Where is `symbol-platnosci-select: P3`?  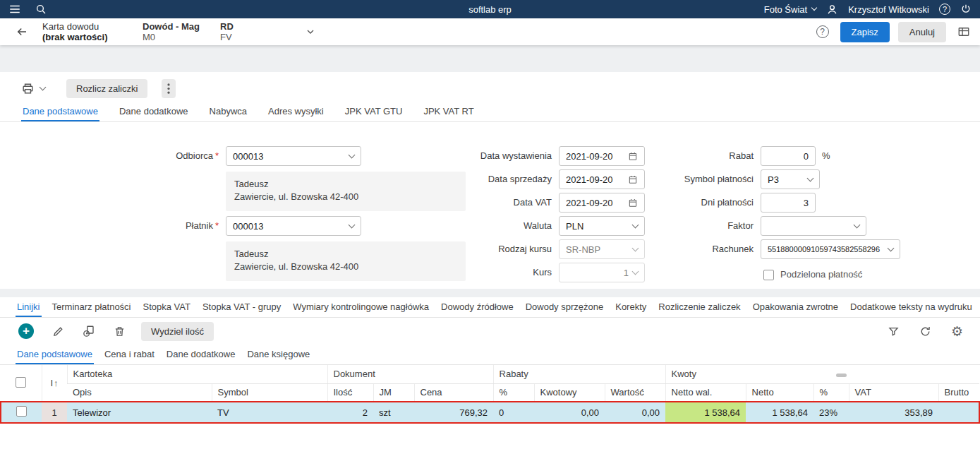
symbol-platnosci-select: P3 is located at coordinates (790, 179).